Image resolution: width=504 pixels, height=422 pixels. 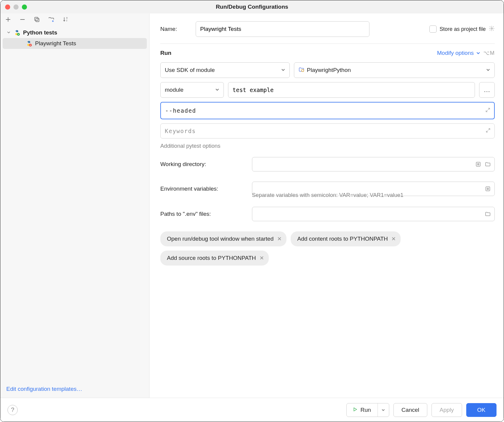 I want to click on tree-item-playwright-tests: Playwright Tests, so click(x=75, y=43).